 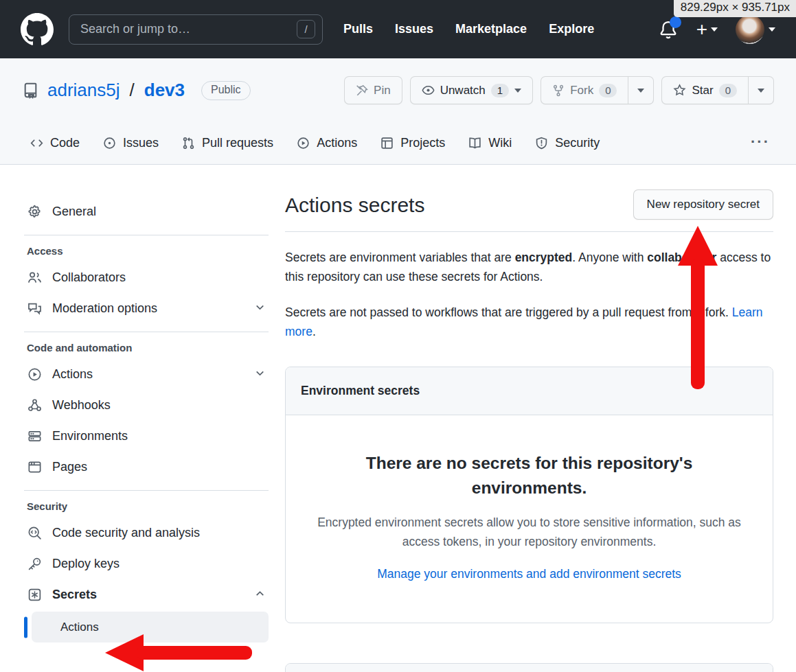 I want to click on sidebar-item-actions: Actions, so click(x=146, y=375).